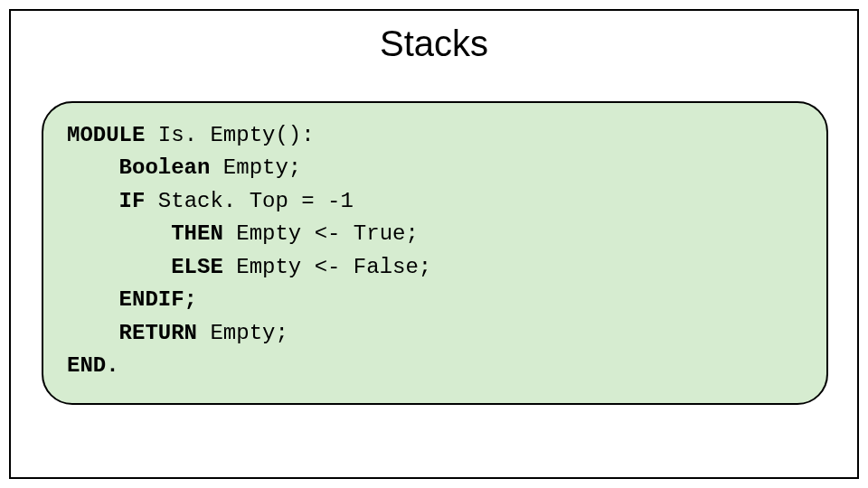  What do you see at coordinates (93, 365) in the screenshot?
I see `keyword-end: END.` at bounding box center [93, 365].